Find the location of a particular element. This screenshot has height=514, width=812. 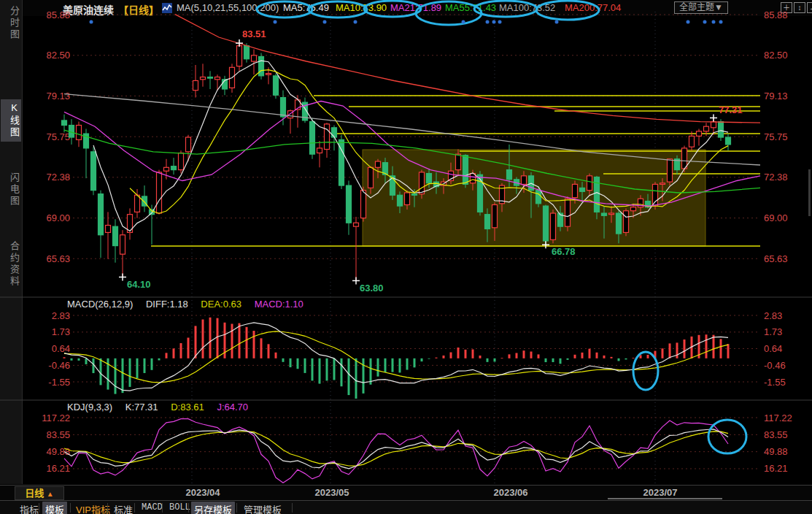

svg-text: 64.10 is located at coordinates (139, 285).